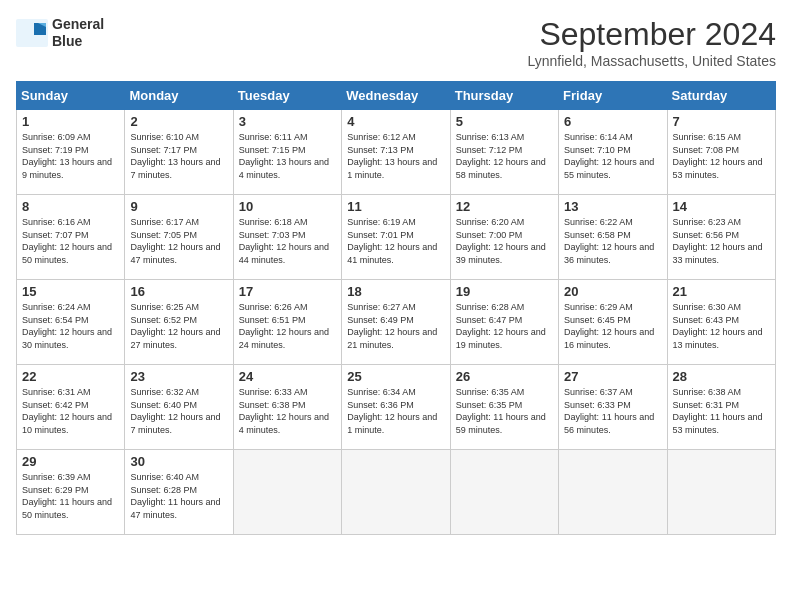  I want to click on calendar-week-row: 29Sunrise: 6:39 AMSunset: 6:29 PMDayligh…, so click(396, 492).